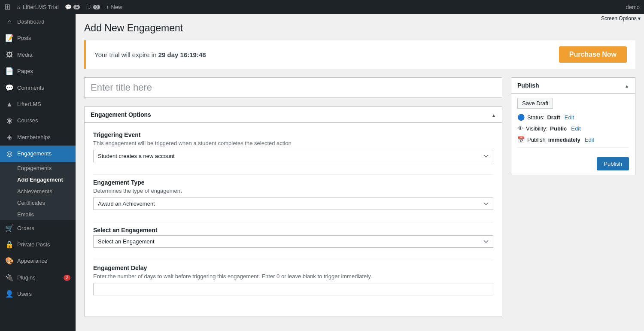 This screenshot has height=331, width=644. What do you see at coordinates (537, 140) in the screenshot?
I see `publish-timing-label: Publish` at bounding box center [537, 140].